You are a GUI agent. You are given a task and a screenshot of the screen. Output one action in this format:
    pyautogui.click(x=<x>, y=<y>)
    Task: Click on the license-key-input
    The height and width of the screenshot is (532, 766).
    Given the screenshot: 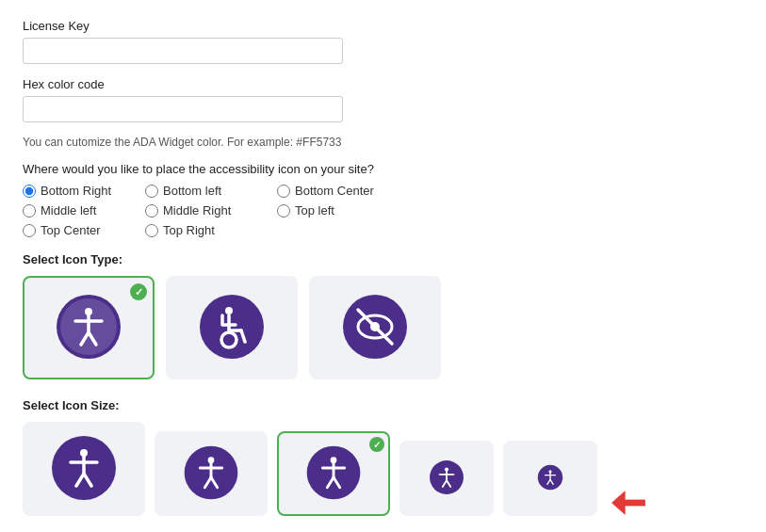 What is the action you would take?
    pyautogui.click(x=183, y=51)
    